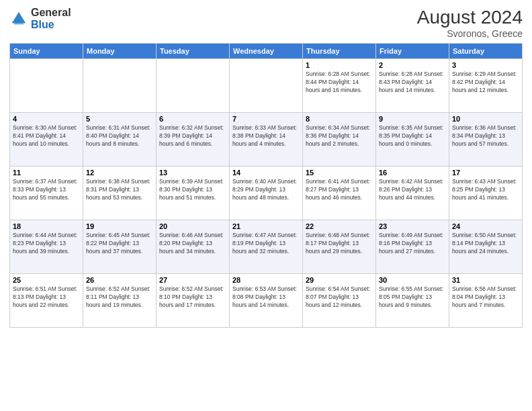  What do you see at coordinates (46, 173) in the screenshot?
I see `day-number: 11` at bounding box center [46, 173].